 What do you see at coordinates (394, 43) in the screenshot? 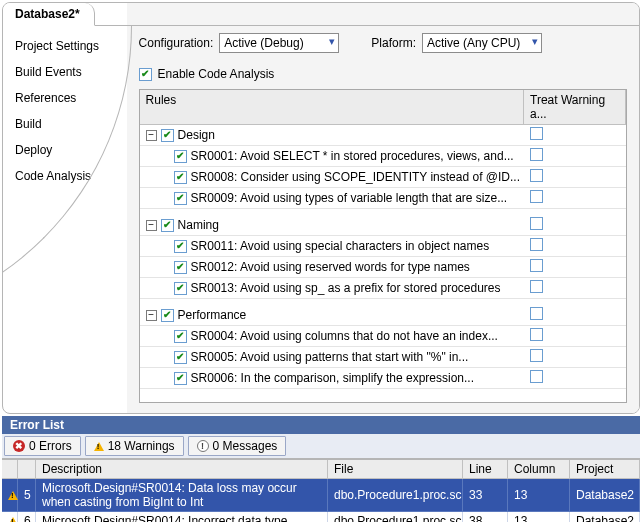
I see `platform-label: Plaform:` at bounding box center [394, 43].